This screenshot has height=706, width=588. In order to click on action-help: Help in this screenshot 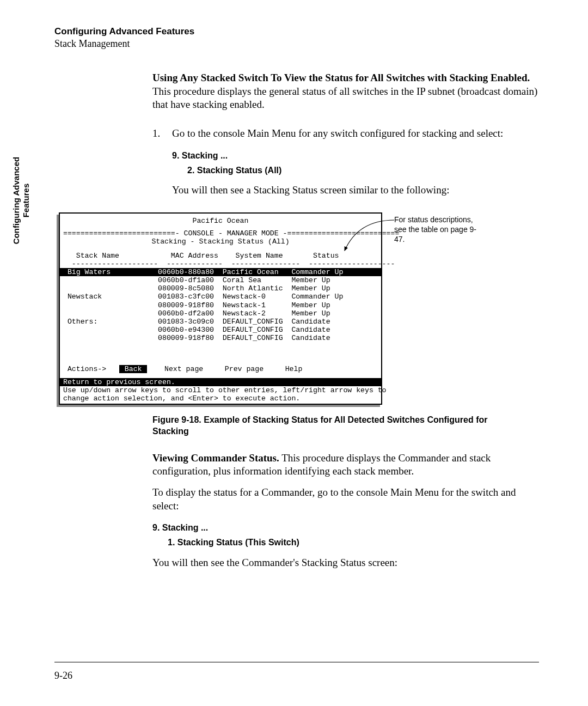, I will do `click(294, 369)`.